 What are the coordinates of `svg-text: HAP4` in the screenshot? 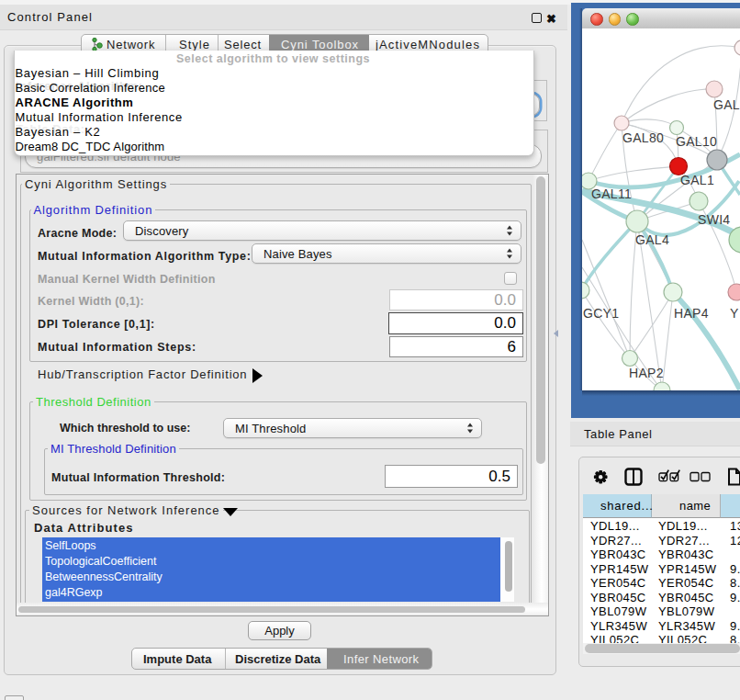 It's located at (691, 313).